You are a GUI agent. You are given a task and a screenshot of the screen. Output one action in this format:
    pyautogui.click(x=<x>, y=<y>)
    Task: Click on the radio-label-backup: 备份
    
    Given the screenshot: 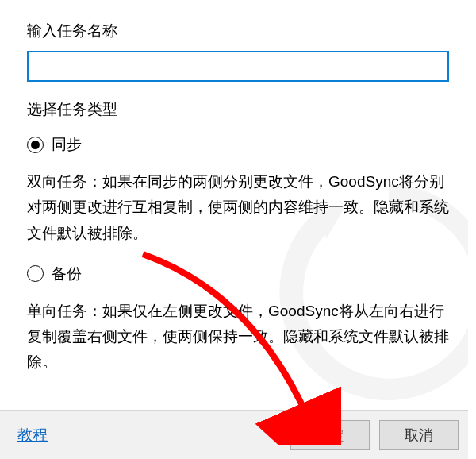 What is the action you would take?
    pyautogui.click(x=67, y=274)
    